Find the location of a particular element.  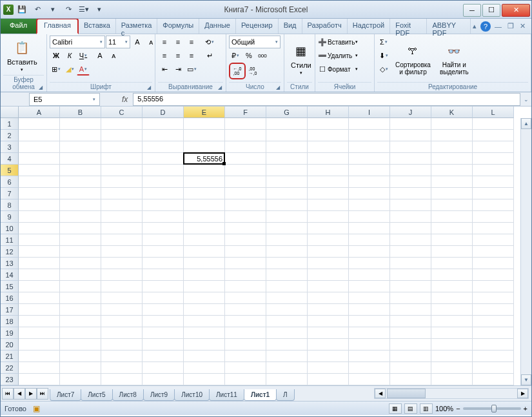

italic-button: К is located at coordinates (70, 56).